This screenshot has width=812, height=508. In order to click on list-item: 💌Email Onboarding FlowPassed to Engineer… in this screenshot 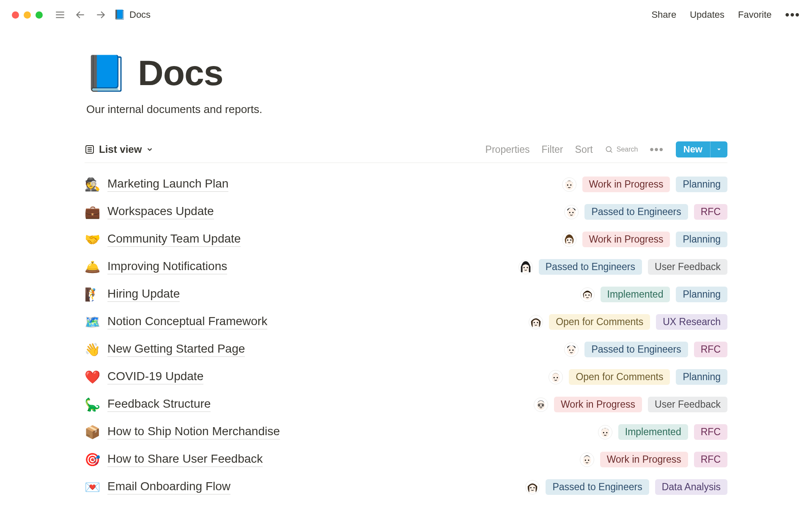, I will do `click(406, 487)`.